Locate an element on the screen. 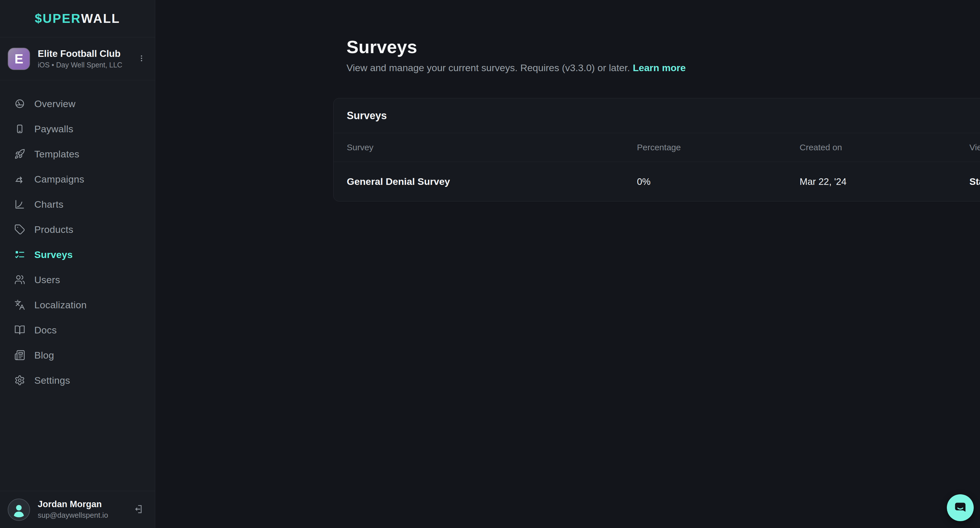 This screenshot has width=980, height=528. workspace-name: Elite Football Club is located at coordinates (80, 54).